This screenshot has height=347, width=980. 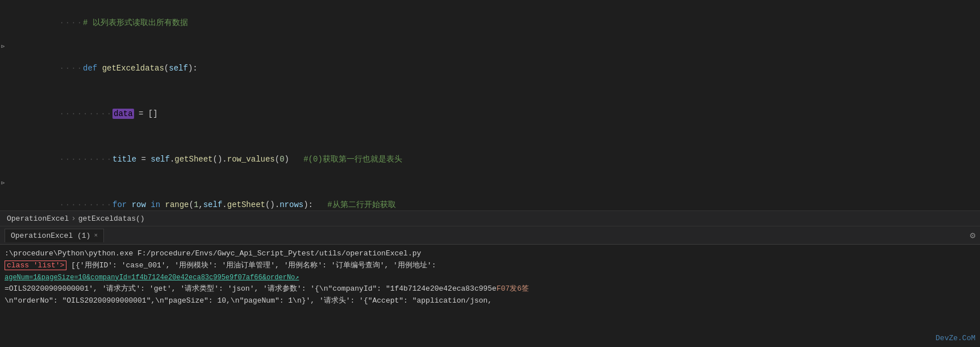 What do you see at coordinates (37, 218) in the screenshot?
I see `breadcrumb-part1: OperationExcel` at bounding box center [37, 218].